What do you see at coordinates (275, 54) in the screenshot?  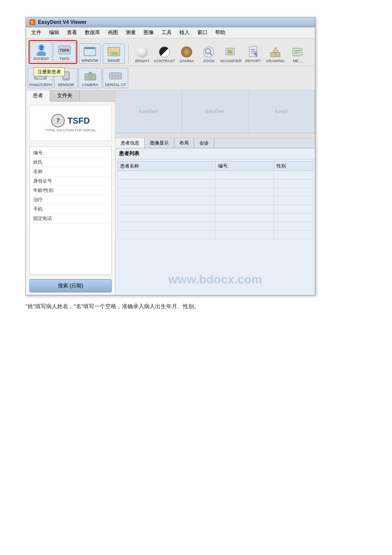 I see `drawing-button: DRAWING` at bounding box center [275, 54].